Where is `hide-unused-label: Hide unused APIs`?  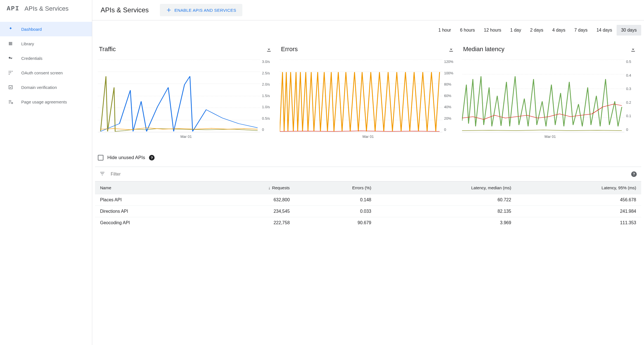 hide-unused-label: Hide unused APIs is located at coordinates (126, 158).